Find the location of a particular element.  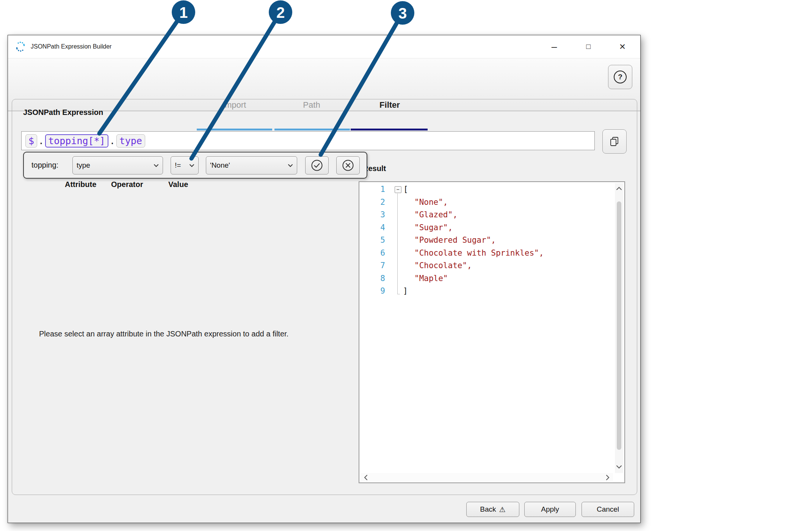

app-icon is located at coordinates (20, 47).